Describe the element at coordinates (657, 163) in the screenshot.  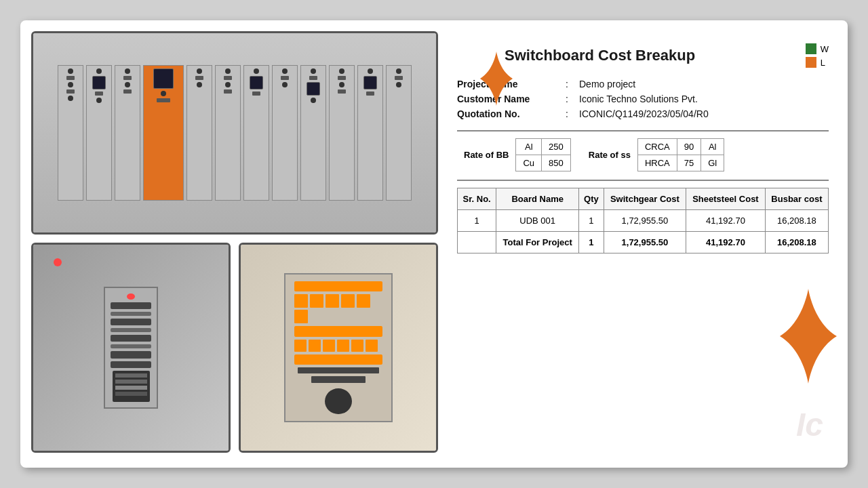
I see `rate-ss-hrca-type: HRCA` at that location.